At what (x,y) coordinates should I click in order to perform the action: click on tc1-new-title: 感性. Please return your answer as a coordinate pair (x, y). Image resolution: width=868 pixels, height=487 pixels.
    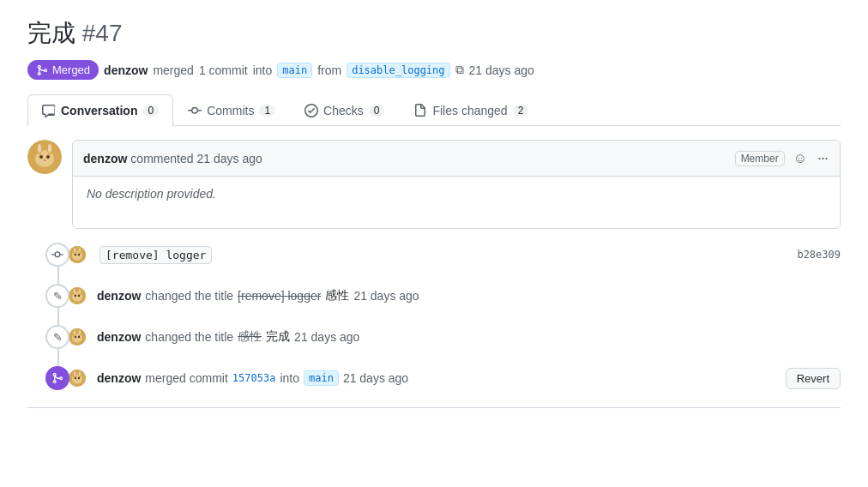
    Looking at the image, I should click on (337, 296).